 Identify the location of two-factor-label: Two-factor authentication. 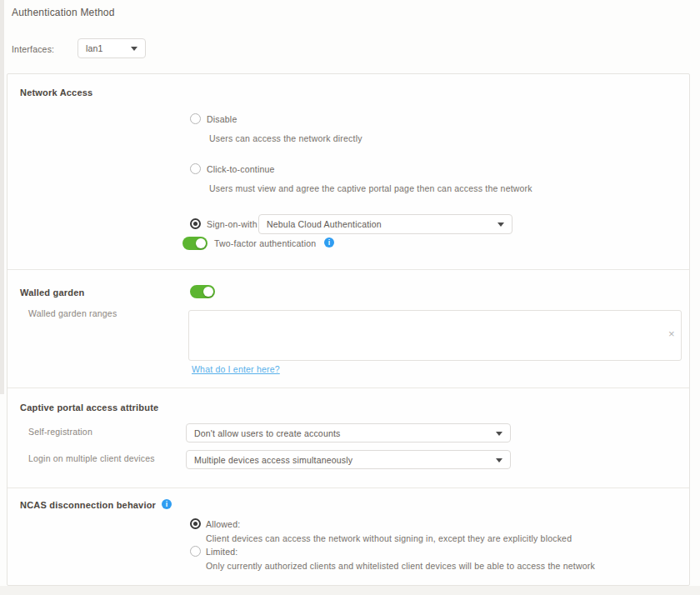
(265, 243).